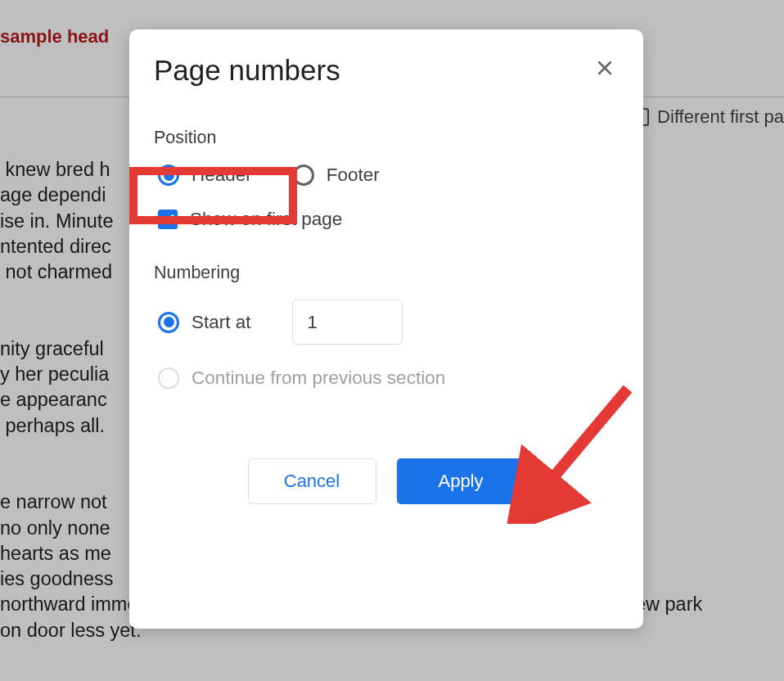  Describe the element at coordinates (386, 273) in the screenshot. I see `numbering-section-label: Numbering` at that location.